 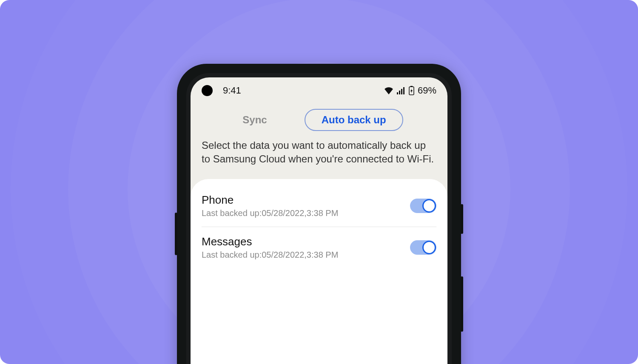 What do you see at coordinates (270, 247) in the screenshot?
I see `list-item-text: Messages Last backed up:05/28/2022,3:38 …` at bounding box center [270, 247].